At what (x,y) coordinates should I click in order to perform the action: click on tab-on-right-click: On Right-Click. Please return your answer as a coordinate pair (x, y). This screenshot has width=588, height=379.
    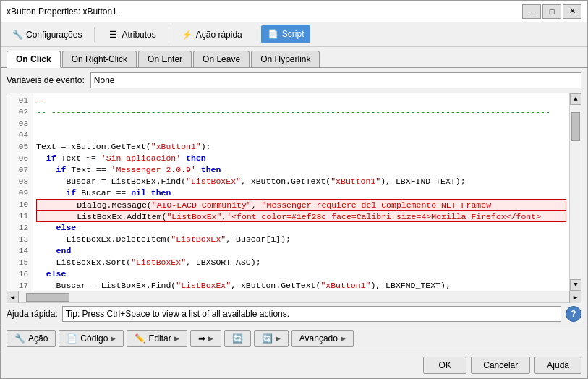
    Looking at the image, I should click on (100, 59).